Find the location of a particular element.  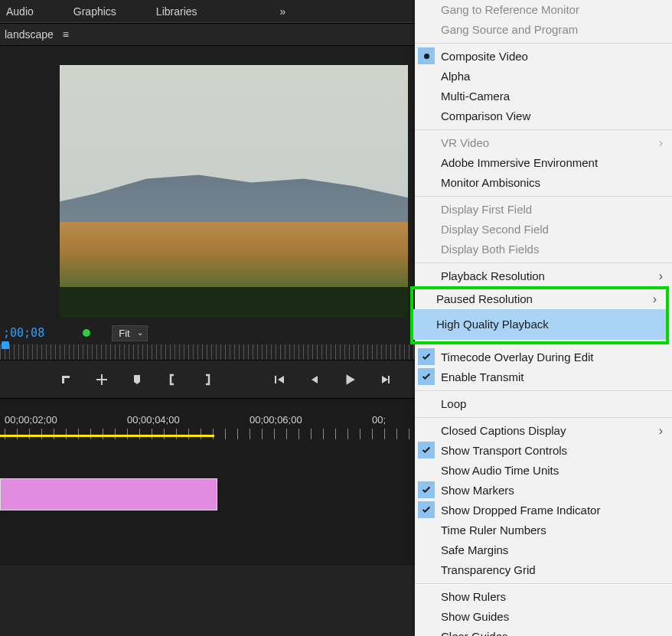

tab-libraries: Libraries is located at coordinates (177, 11).